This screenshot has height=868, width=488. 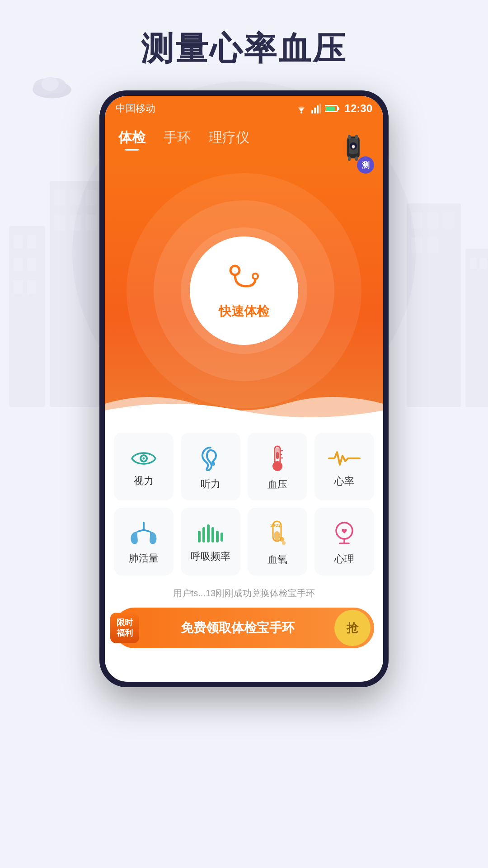 What do you see at coordinates (301, 108) in the screenshot?
I see `wifi-icon` at bounding box center [301, 108].